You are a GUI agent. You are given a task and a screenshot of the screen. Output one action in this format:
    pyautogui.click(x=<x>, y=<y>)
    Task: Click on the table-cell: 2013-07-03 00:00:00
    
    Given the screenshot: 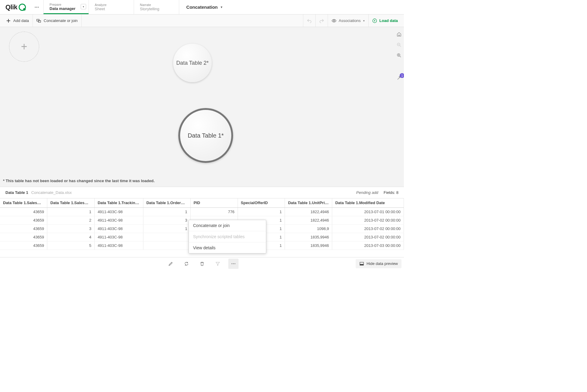 What is the action you would take?
    pyautogui.click(x=368, y=245)
    